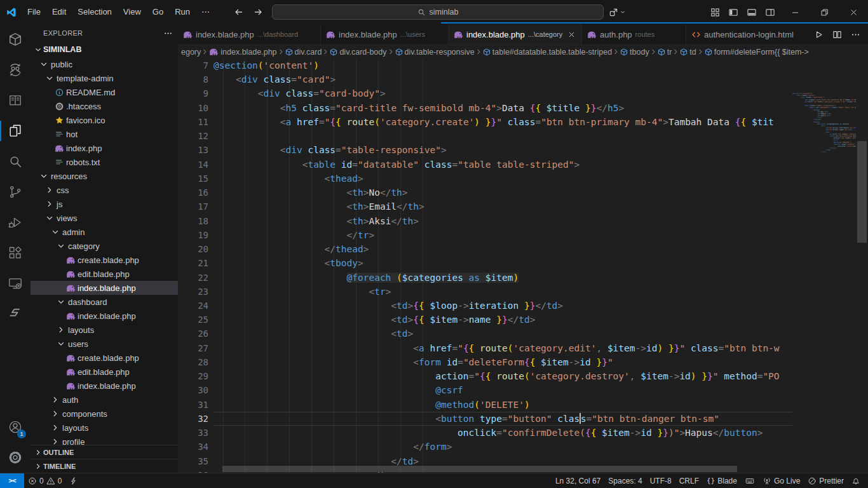 This screenshot has height=488, width=868. What do you see at coordinates (132, 12) in the screenshot?
I see `menu-view: View` at bounding box center [132, 12].